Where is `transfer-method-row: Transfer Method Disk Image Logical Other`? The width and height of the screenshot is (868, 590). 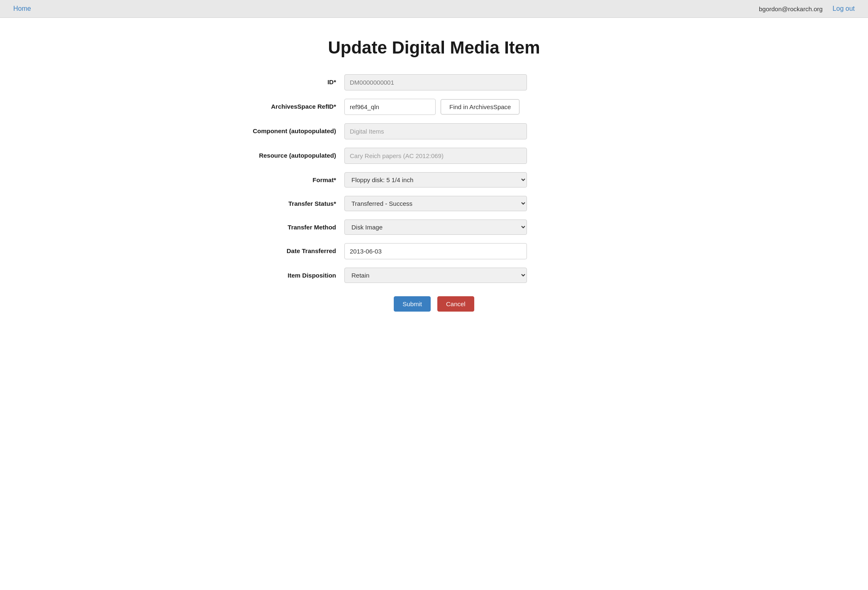
transfer-method-row: Transfer Method Disk Image Logical Other is located at coordinates (434, 227).